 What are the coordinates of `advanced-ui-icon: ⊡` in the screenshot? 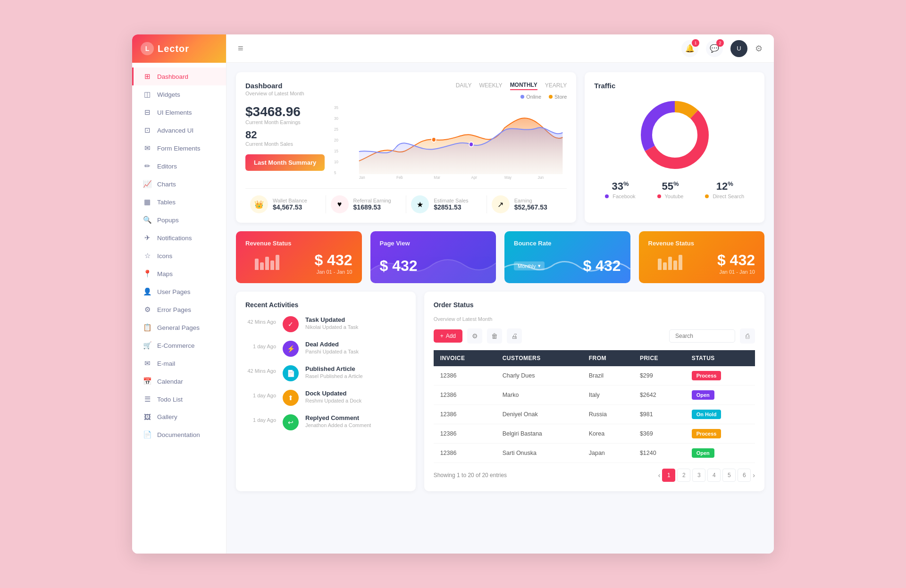 It's located at (147, 130).